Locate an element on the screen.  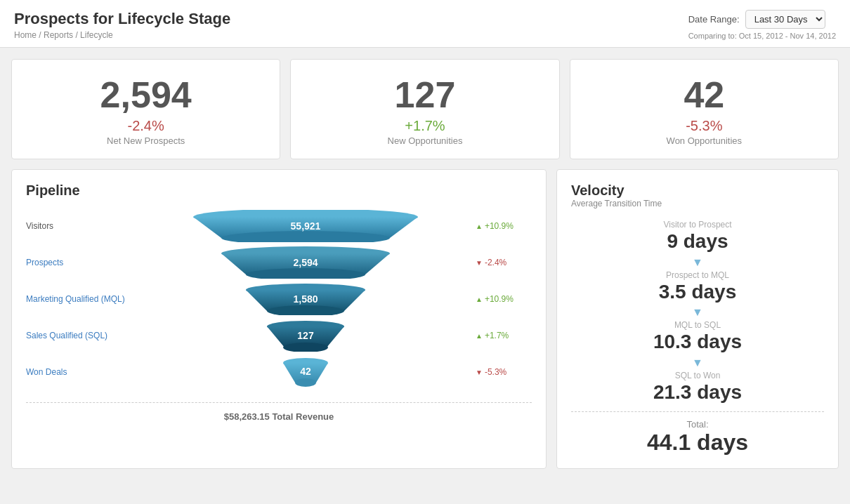
date-range-select: Last 30 Days is located at coordinates (785, 20).